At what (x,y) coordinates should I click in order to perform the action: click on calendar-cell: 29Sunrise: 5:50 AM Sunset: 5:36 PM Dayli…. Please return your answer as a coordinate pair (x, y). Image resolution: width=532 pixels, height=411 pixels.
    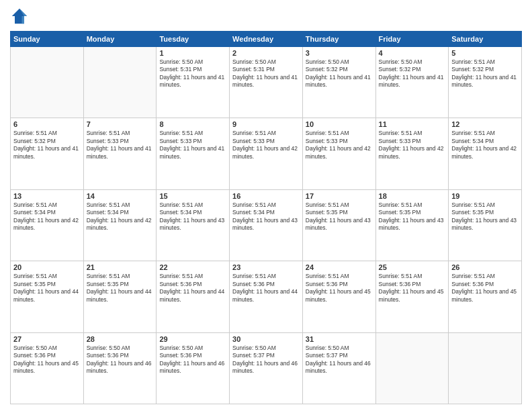
    Looking at the image, I should click on (193, 368).